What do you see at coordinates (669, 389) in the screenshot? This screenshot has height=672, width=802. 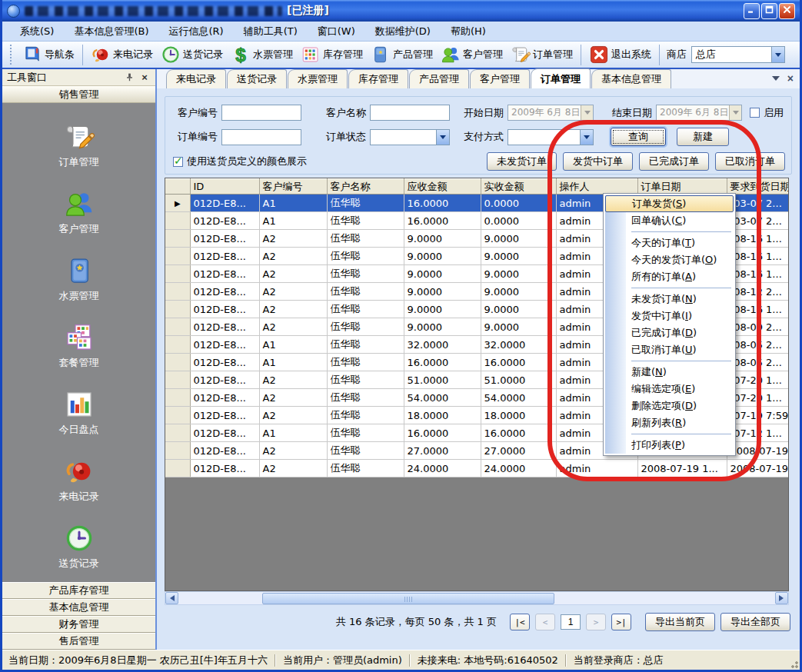 I see `context-menu-item-13: 编辑选定项(E)` at bounding box center [669, 389].